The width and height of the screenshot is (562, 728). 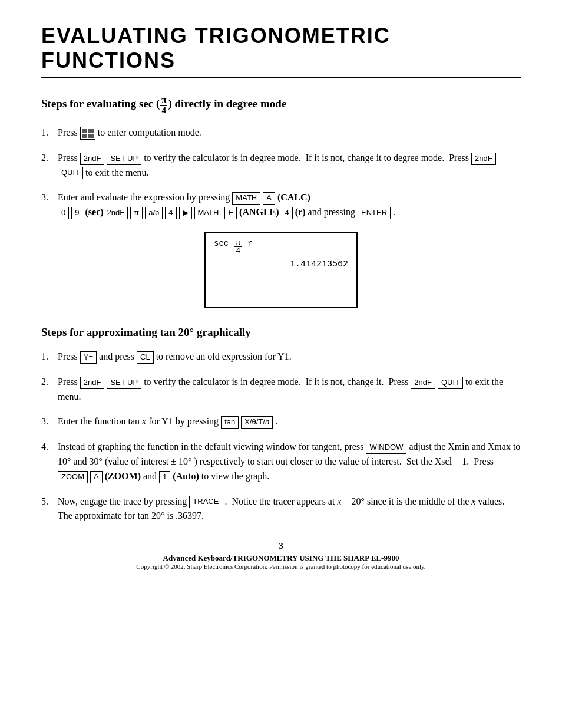 I want to click on section2-heading: Steps for approximating tan 20° graphica…, so click(x=281, y=332).